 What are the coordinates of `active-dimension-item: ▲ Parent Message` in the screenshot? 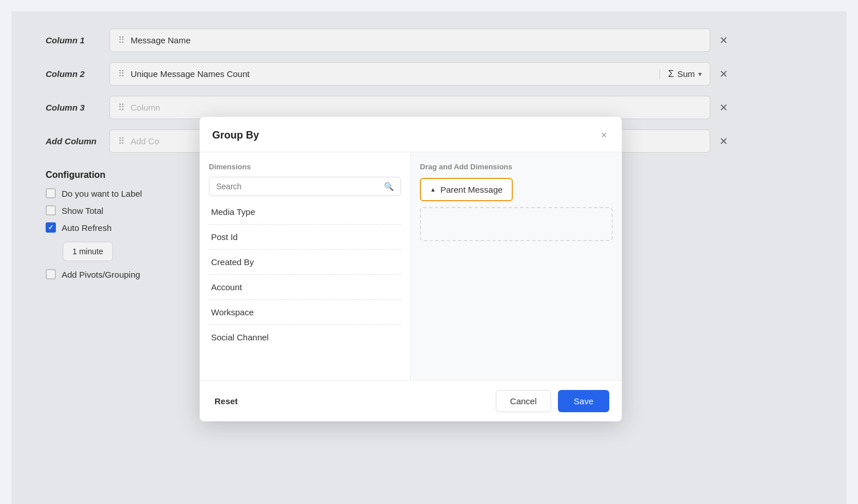 It's located at (467, 189).